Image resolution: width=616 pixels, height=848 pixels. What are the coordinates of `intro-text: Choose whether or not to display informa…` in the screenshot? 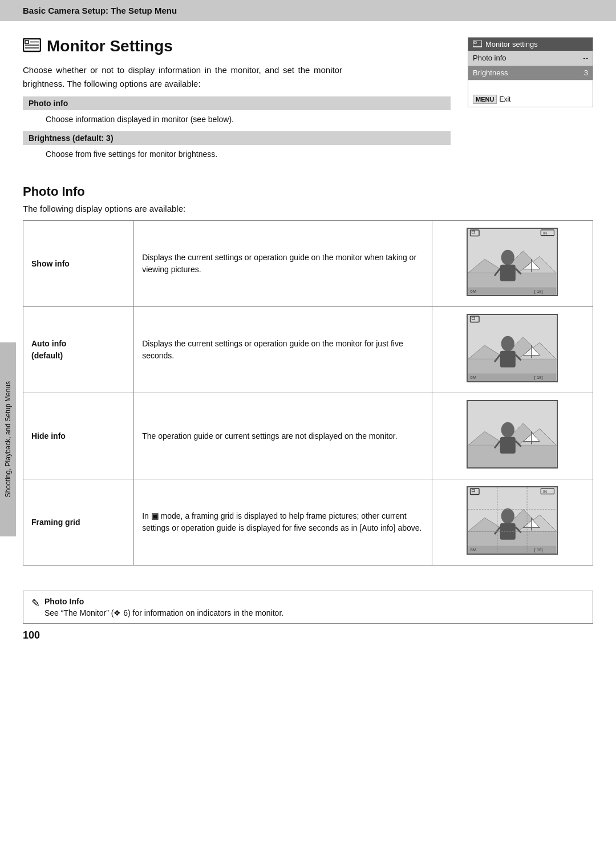 It's located at (183, 77).